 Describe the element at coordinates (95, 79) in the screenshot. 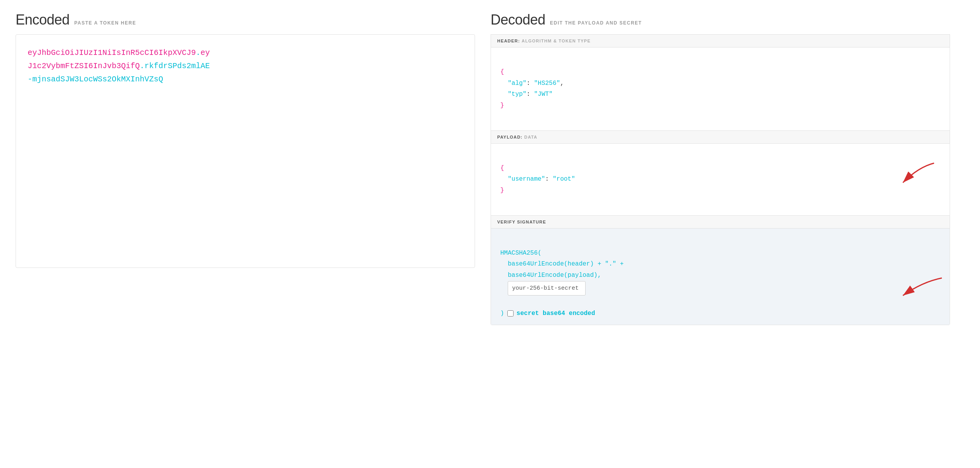

I see `token-part3-end: -mjnsadSJW3LocWSs2OkMXInhVZsQ` at that location.